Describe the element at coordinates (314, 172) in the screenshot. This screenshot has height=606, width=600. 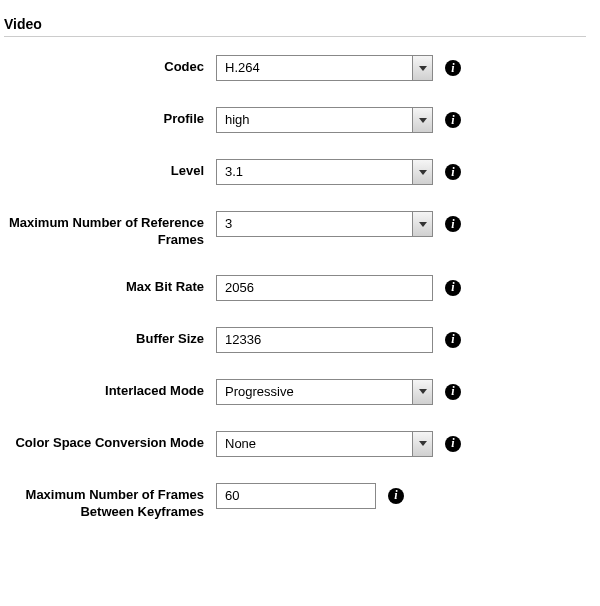
I see `select-level-value: 3.1` at that location.